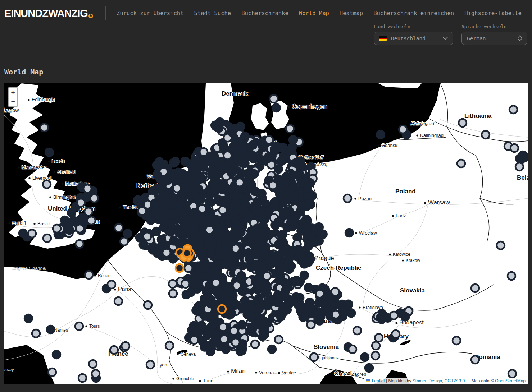  Describe the element at coordinates (414, 38) in the screenshot. I see `country-select: Deutschland` at that location.